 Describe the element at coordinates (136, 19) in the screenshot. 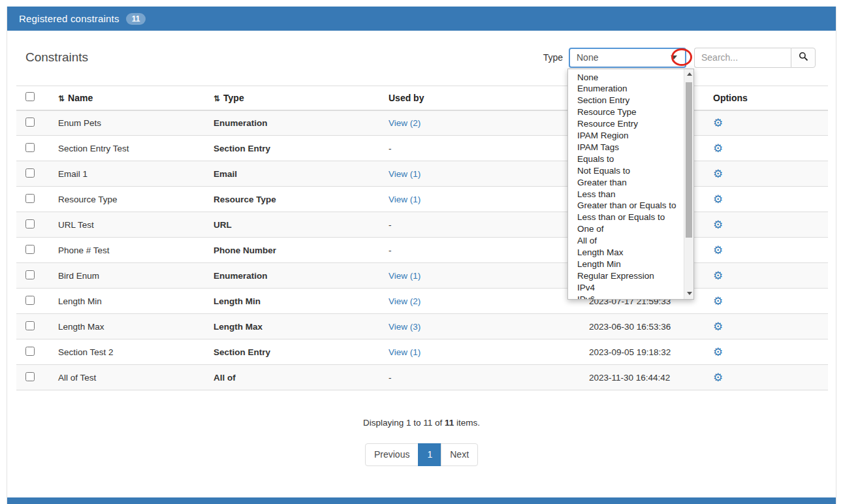

I see `count-badge: 11` at that location.